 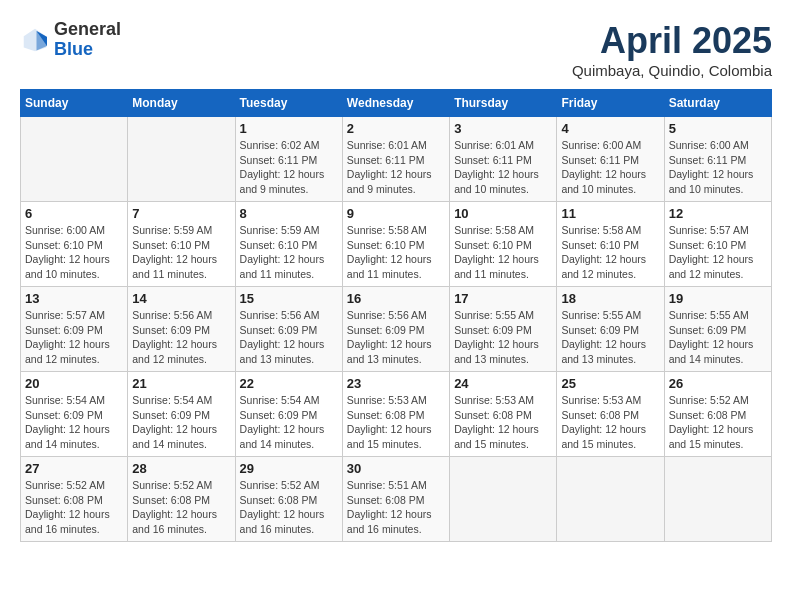 I want to click on day-number: 11, so click(x=610, y=214).